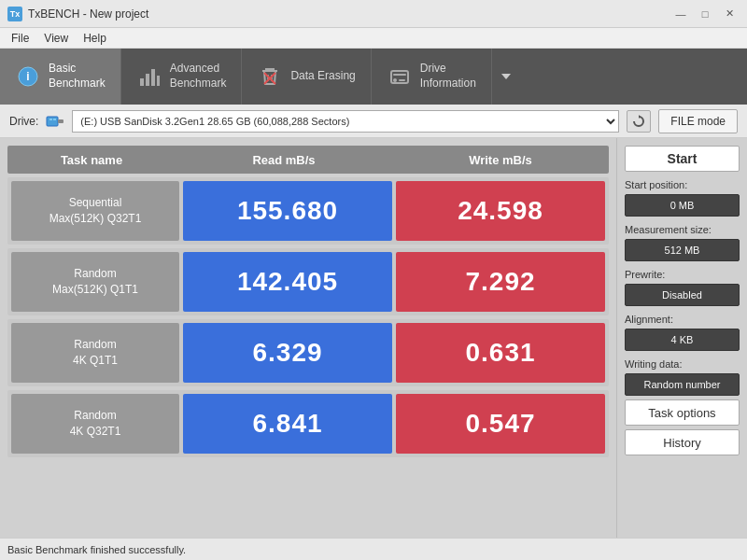  Describe the element at coordinates (288, 424) in the screenshot. I see `read-value-3: 6.841` at that location.